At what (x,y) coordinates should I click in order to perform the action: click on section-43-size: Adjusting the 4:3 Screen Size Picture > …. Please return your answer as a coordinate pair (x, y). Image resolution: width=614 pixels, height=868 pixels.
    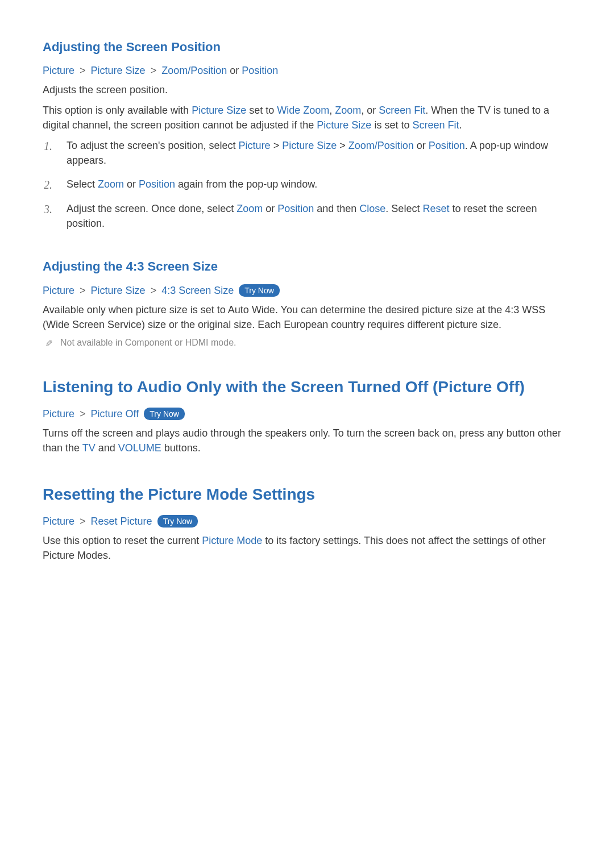
    Looking at the image, I should click on (307, 304).